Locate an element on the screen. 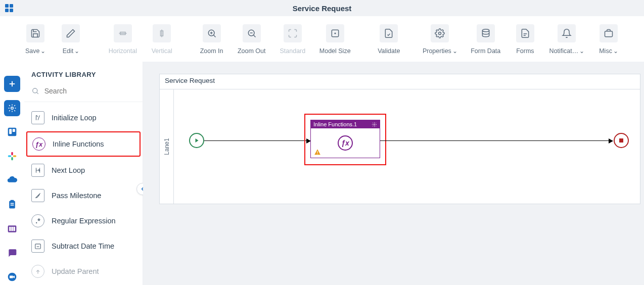 This screenshot has height=285, width=644. video-icon is located at coordinates (12, 277).